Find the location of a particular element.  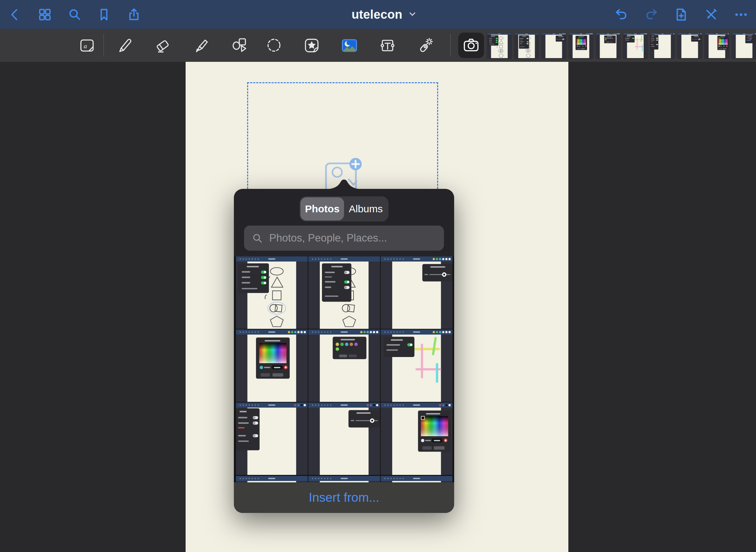

share-button is located at coordinates (134, 15).